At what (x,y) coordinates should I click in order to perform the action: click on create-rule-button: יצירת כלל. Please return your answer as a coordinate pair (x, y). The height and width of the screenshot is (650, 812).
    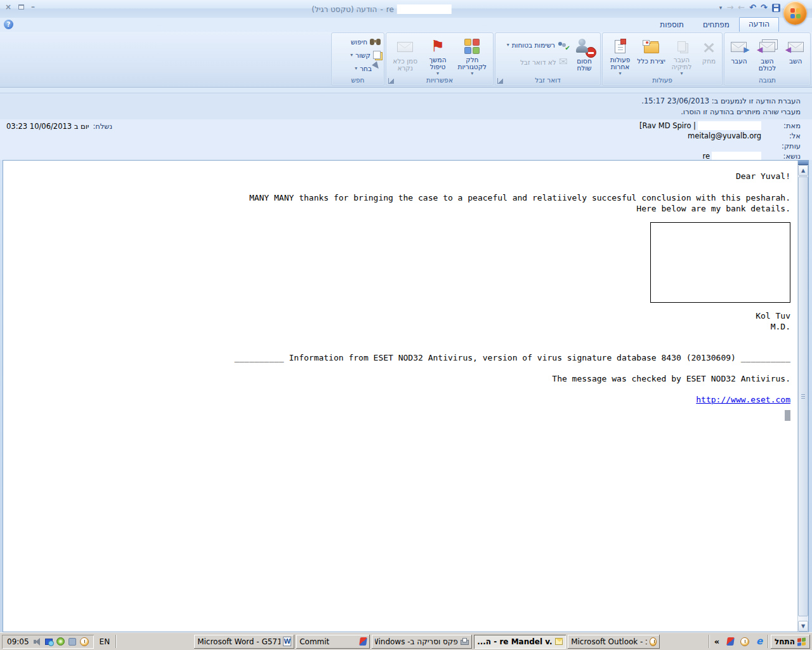
    Looking at the image, I should click on (652, 55).